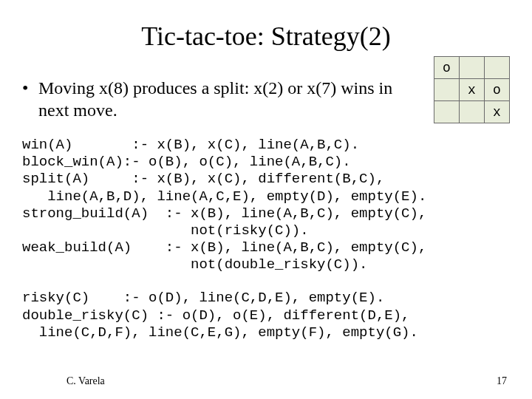  What do you see at coordinates (472, 112) in the screenshot?
I see `board-row: x` at bounding box center [472, 112].